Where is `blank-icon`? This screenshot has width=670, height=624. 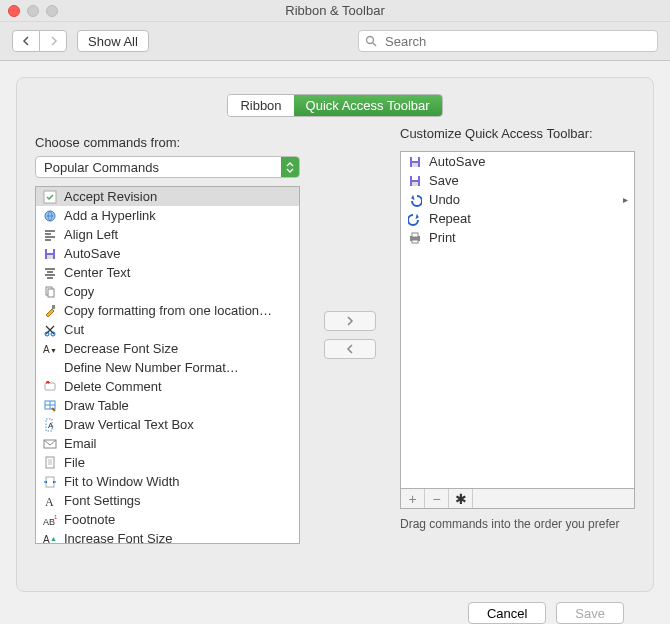 blank-icon is located at coordinates (50, 368).